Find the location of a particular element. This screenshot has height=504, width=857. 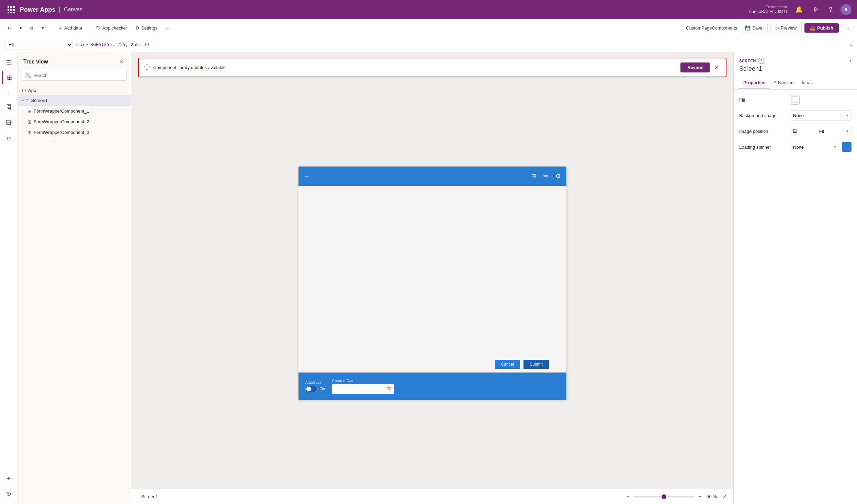

tree-item-formwrapper1: ⊞ FormWrapperComponent_1 ⋯ is located at coordinates (74, 111).